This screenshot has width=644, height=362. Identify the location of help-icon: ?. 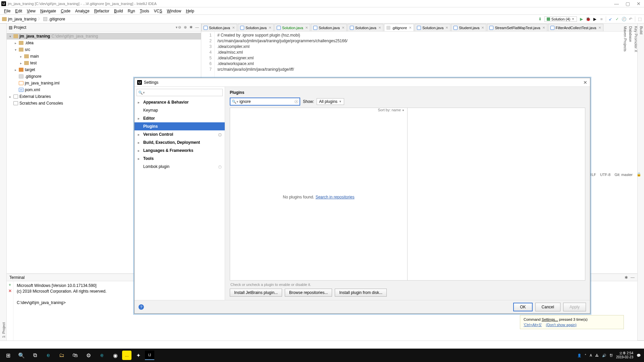
(141, 307).